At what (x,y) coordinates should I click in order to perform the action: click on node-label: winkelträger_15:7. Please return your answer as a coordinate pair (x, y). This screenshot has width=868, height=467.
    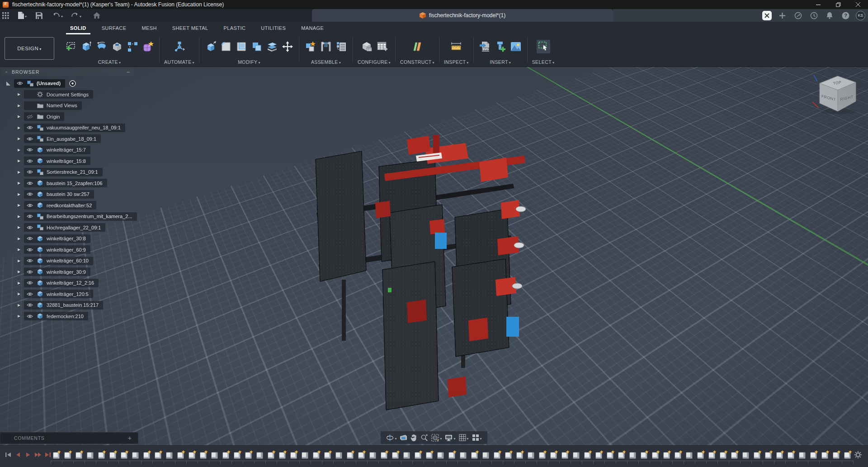
    Looking at the image, I should click on (66, 150).